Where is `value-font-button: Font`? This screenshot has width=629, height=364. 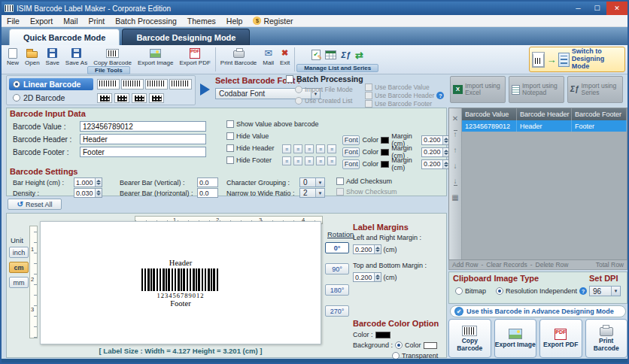
value-font-button: Font is located at coordinates (351, 140).